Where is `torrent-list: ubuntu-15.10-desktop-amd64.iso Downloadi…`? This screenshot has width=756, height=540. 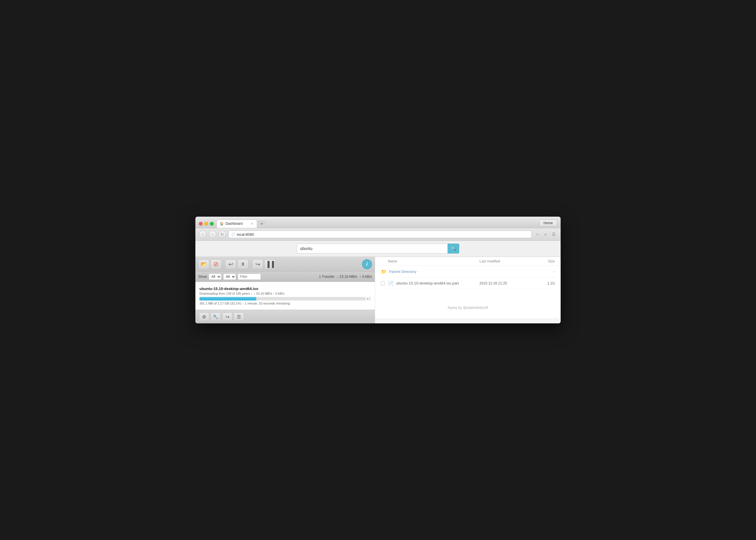
torrent-list: ubuntu-15.10-desktop-amd64.iso Downloadi… is located at coordinates (285, 296).